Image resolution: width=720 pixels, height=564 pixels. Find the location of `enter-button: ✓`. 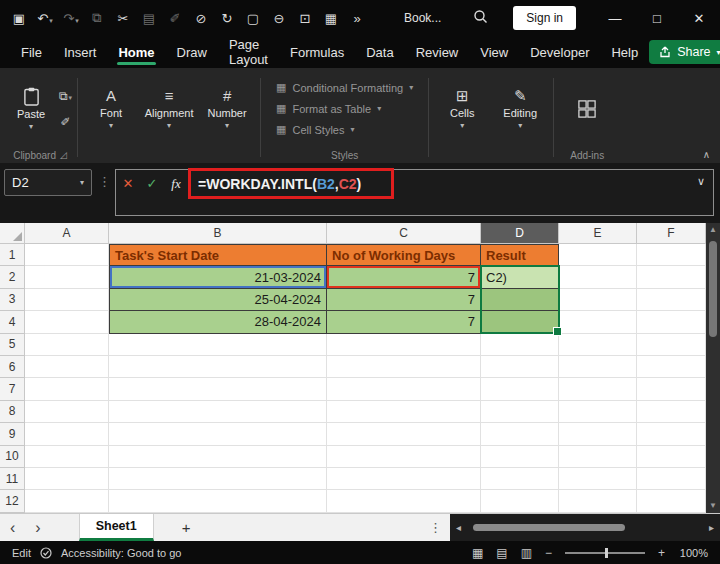

enter-button: ✓ is located at coordinates (152, 184).